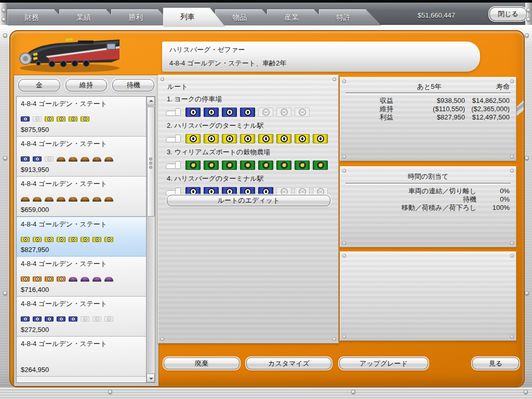  What do you see at coordinates (428, 94) in the screenshot?
I see `divider` at bounding box center [428, 94].